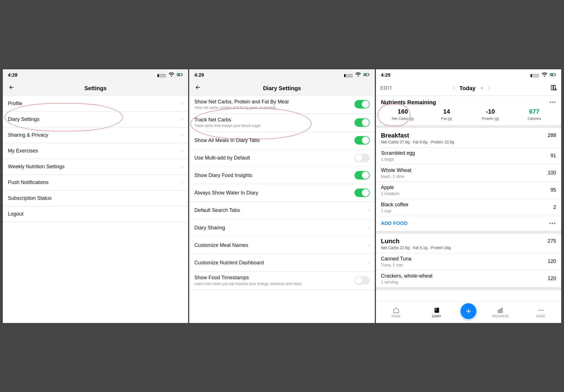 This screenshot has height=392, width=564. What do you see at coordinates (447, 112) in the screenshot?
I see `nutrient-value: 14` at bounding box center [447, 112].